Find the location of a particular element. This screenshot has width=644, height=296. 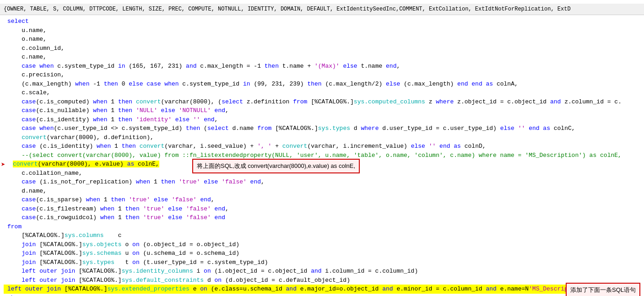

line-precision: c.precision, is located at coordinates (322, 75).